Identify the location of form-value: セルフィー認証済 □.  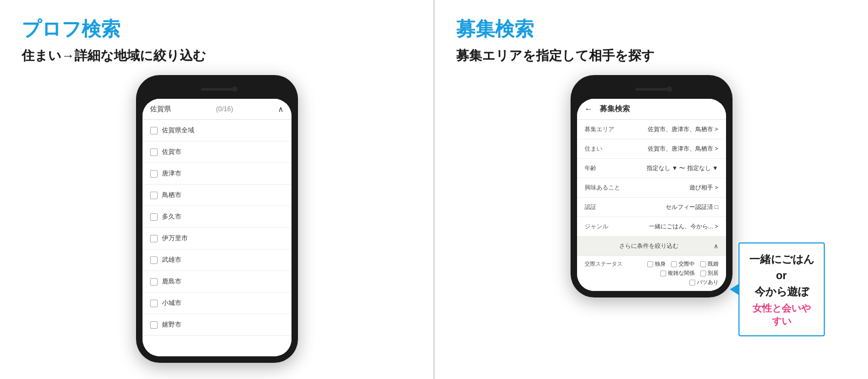
(670, 207).